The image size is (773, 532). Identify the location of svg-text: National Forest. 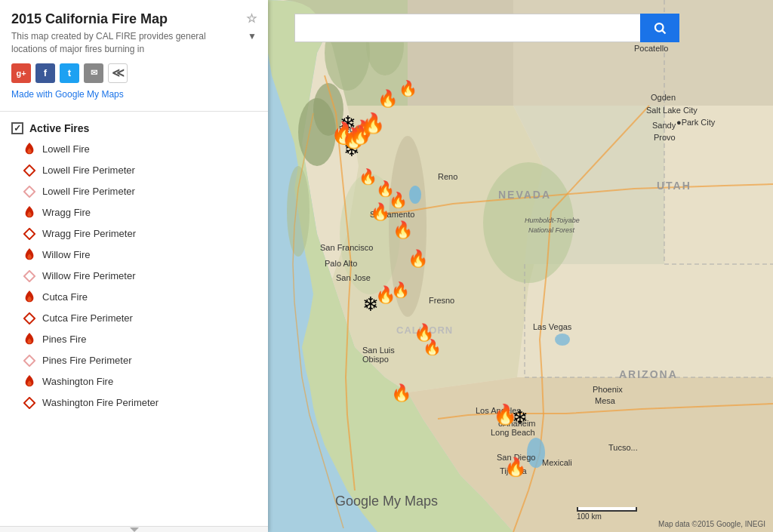
(552, 230).